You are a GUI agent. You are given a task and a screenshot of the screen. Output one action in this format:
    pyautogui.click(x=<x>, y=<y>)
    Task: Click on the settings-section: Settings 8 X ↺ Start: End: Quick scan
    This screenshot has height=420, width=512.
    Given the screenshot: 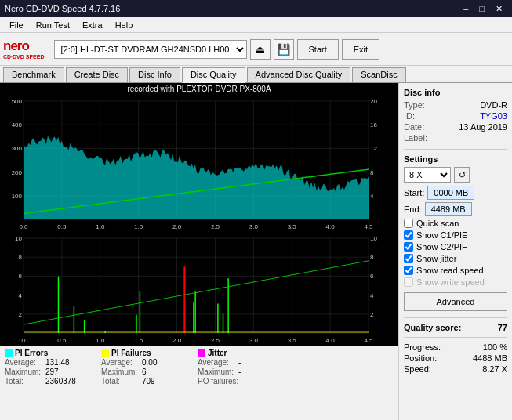 What is the action you would take?
    pyautogui.click(x=456, y=233)
    